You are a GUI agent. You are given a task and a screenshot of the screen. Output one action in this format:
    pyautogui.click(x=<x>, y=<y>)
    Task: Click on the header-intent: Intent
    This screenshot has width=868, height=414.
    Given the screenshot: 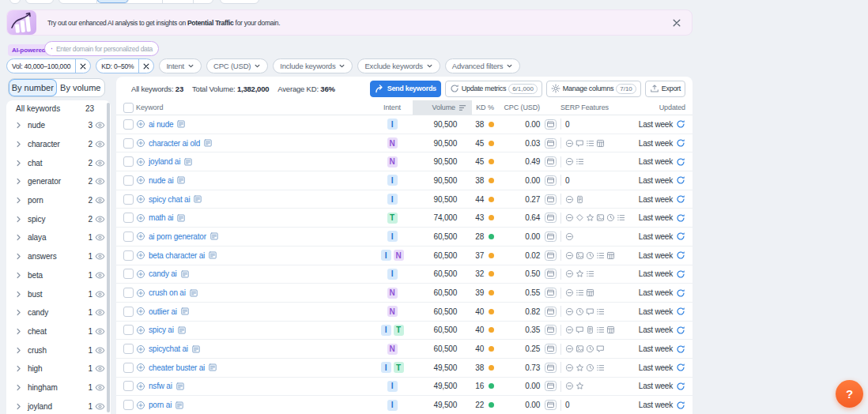 What is the action you would take?
    pyautogui.click(x=392, y=107)
    